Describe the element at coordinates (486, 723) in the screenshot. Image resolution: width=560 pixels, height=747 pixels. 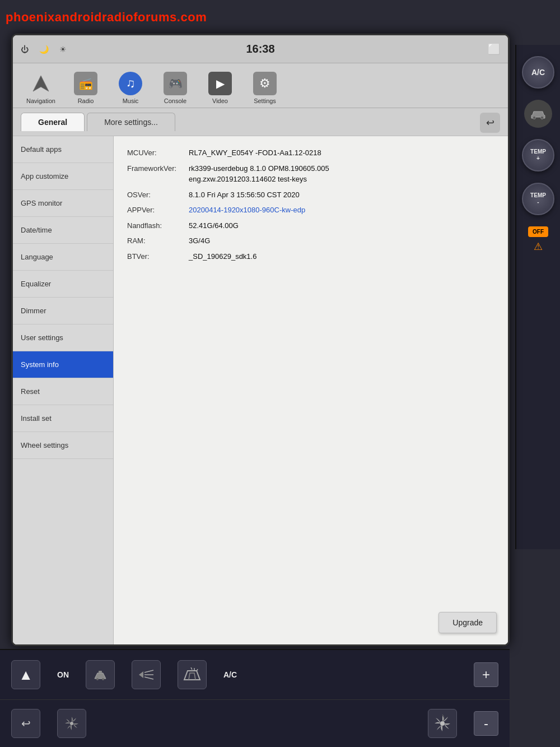
I see `minus-button: -` at that location.